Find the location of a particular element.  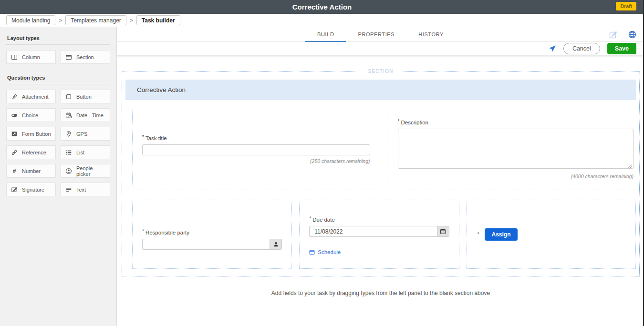

sidebar-item-label: Button is located at coordinates (84, 97).